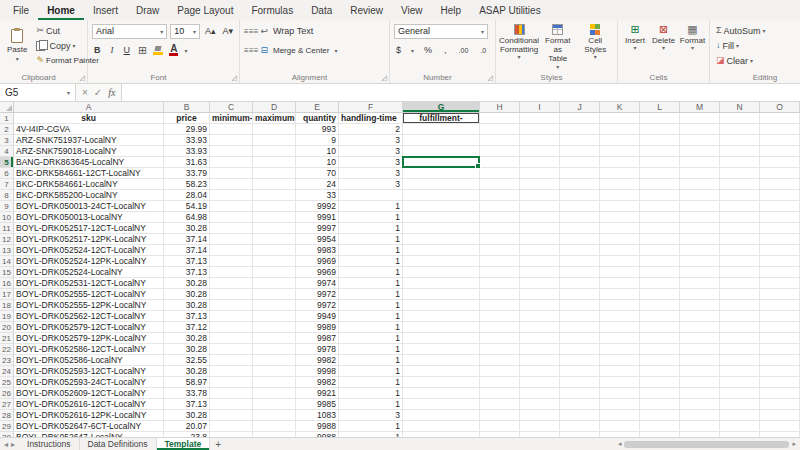  What do you see at coordinates (580, 196) in the screenshot?
I see `cell-j8` at bounding box center [580, 196].